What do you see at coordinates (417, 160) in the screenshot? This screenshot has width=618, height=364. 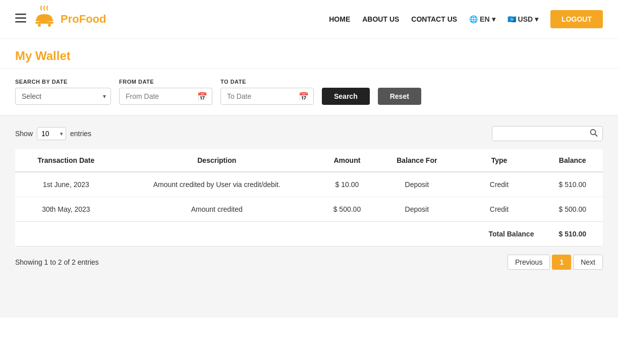 I see `col-balance-for: Balance For` at bounding box center [417, 160].